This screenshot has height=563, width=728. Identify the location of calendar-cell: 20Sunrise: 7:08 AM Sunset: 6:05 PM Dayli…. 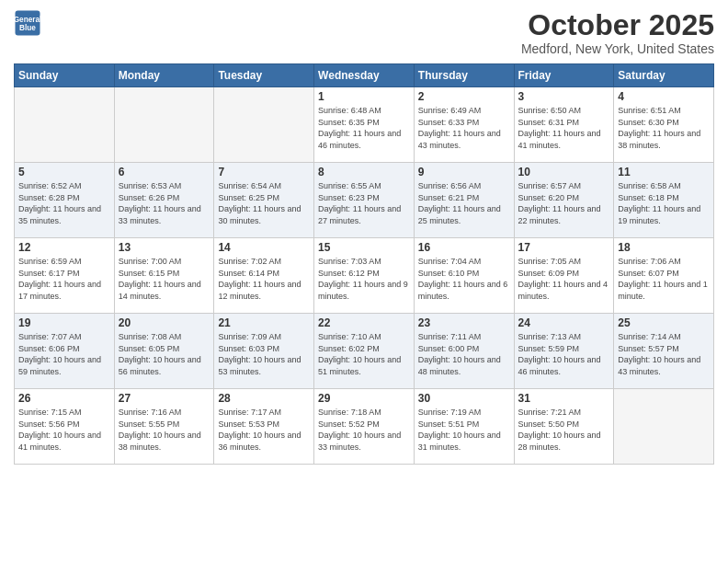
(164, 351).